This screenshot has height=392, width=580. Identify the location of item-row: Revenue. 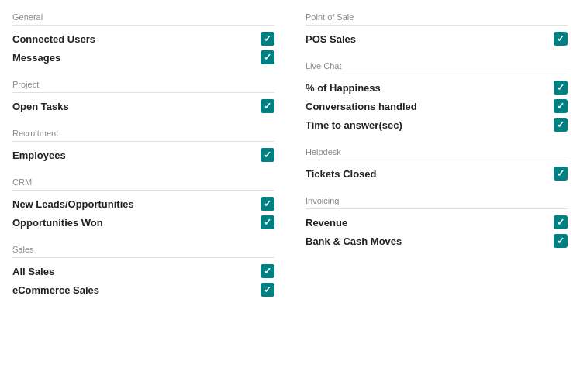
(437, 222).